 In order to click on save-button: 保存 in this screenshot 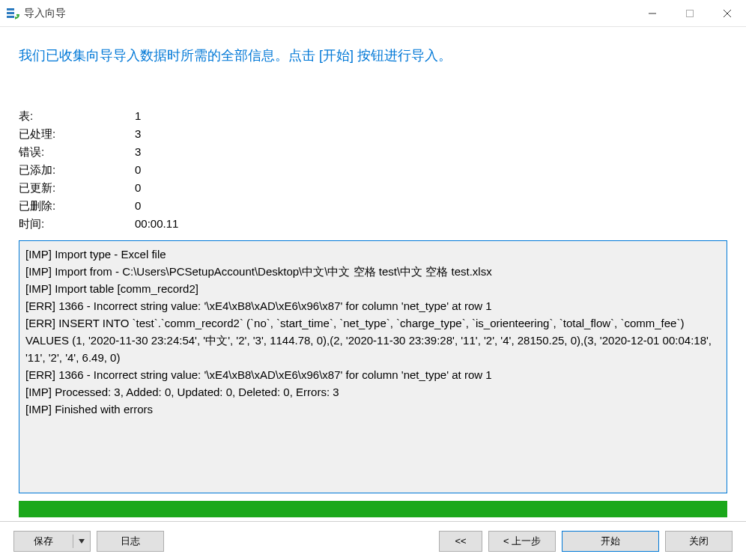, I will do `click(52, 541)`.